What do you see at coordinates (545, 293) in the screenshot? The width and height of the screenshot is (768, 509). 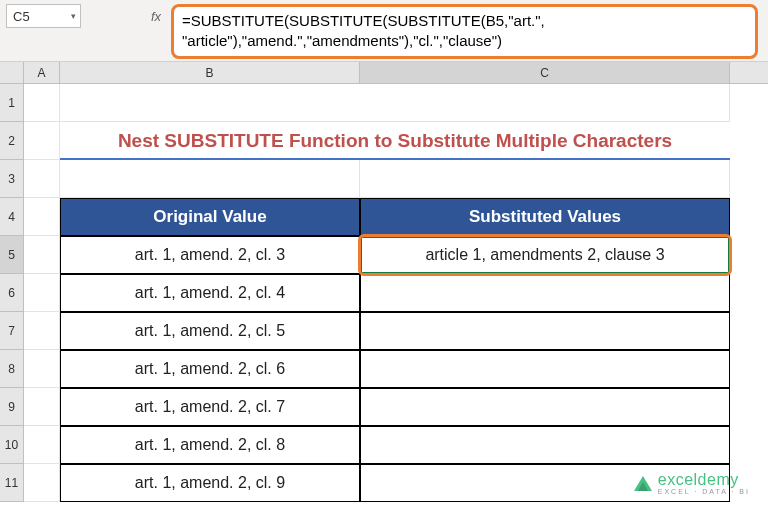 I see `cell-c6` at bounding box center [545, 293].